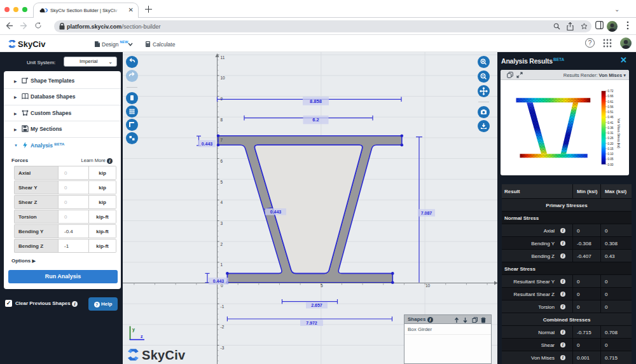  What do you see at coordinates (142, 337) in the screenshot?
I see `svg-text: z` at bounding box center [142, 337].